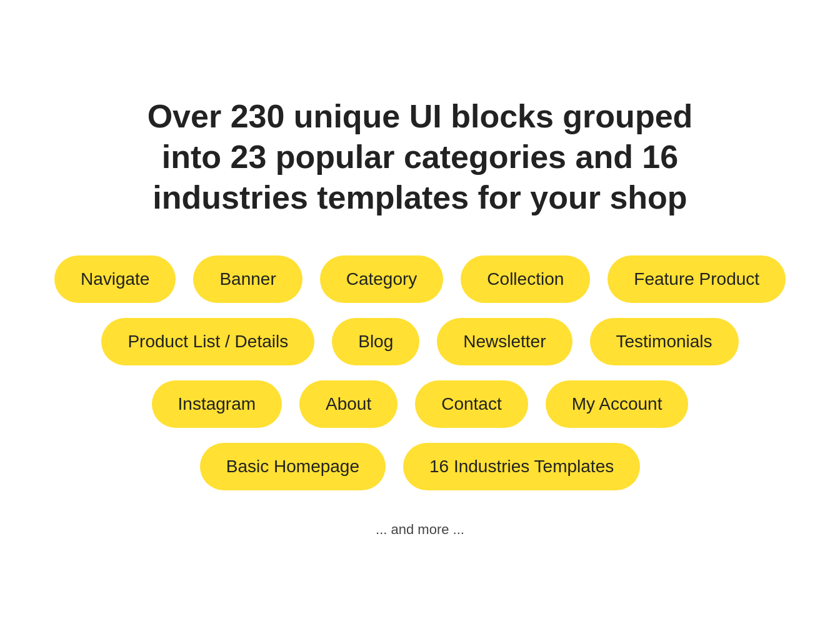 This screenshot has height=634, width=840. I want to click on tag-product-list-details: Product List / Details, so click(208, 342).